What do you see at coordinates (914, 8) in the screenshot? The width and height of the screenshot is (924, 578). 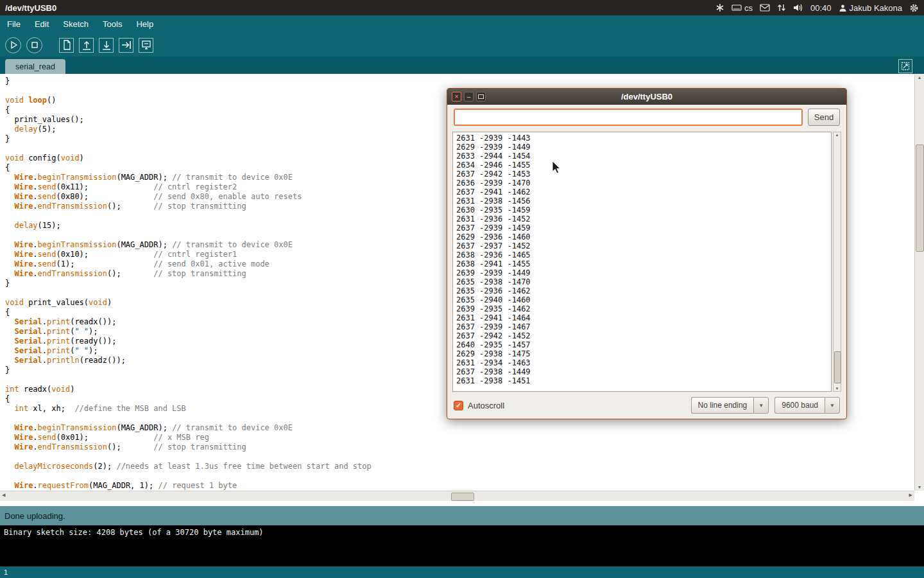 I see `gear-icon` at bounding box center [914, 8].